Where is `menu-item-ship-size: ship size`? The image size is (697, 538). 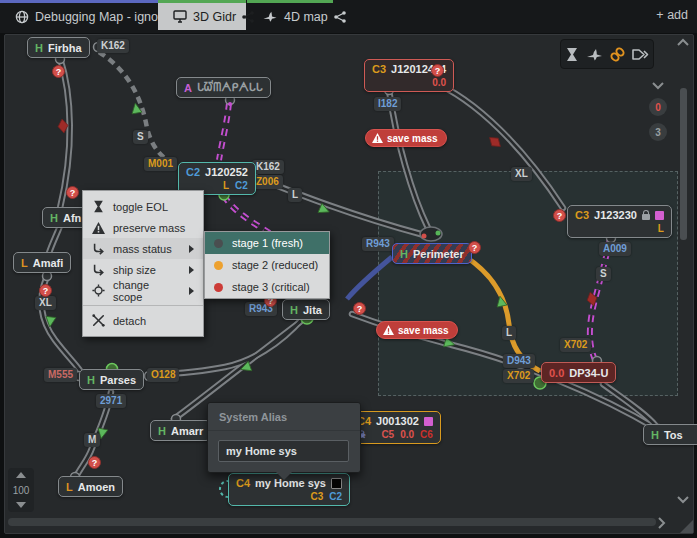
menu-item-ship-size: ship size is located at coordinates (143, 270).